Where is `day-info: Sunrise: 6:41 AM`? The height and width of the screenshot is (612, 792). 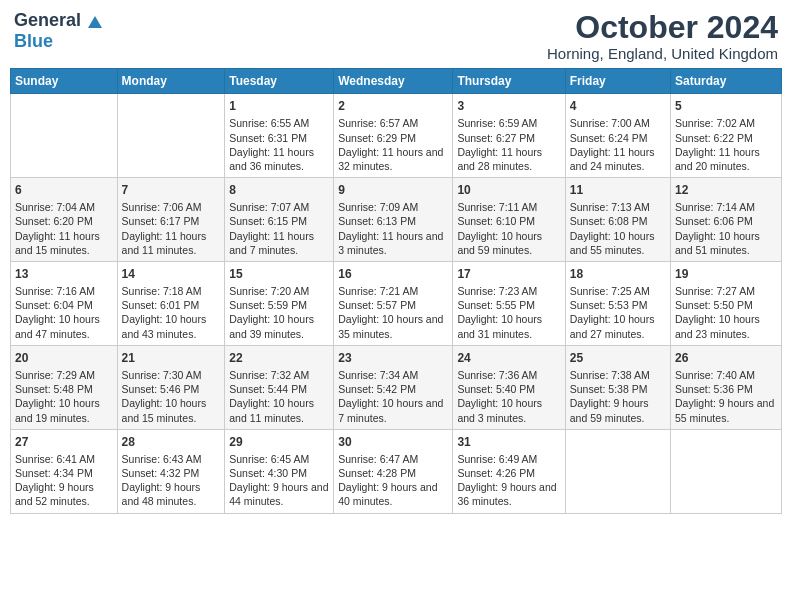
day-info: Sunrise: 6:41 AM is located at coordinates (64, 459).